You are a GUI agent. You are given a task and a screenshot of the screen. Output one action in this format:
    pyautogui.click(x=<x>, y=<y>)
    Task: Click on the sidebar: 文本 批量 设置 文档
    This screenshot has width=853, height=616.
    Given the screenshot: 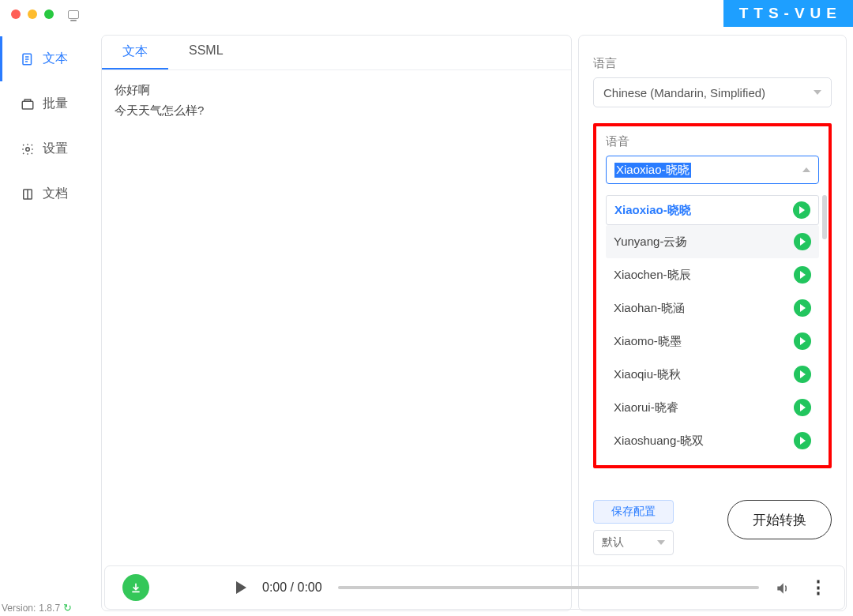 What is the action you would take?
    pyautogui.click(x=49, y=323)
    